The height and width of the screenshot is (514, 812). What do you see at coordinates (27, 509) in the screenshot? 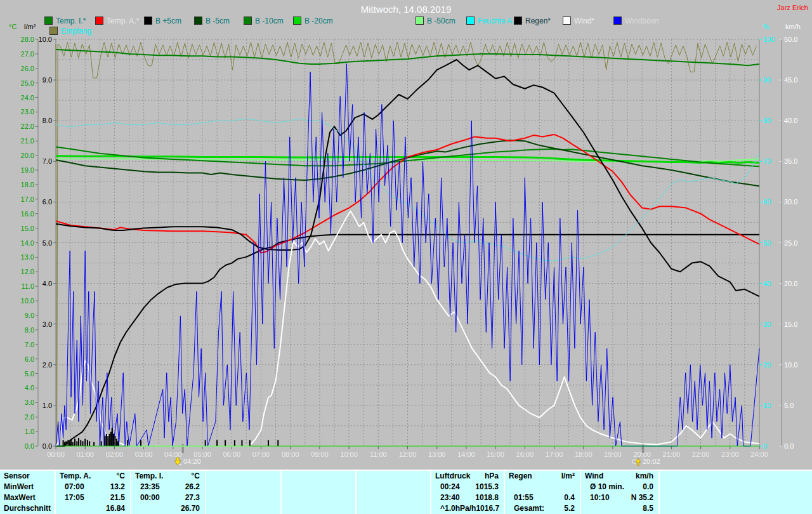
I see `table-row: Durchschnitt` at bounding box center [27, 509].